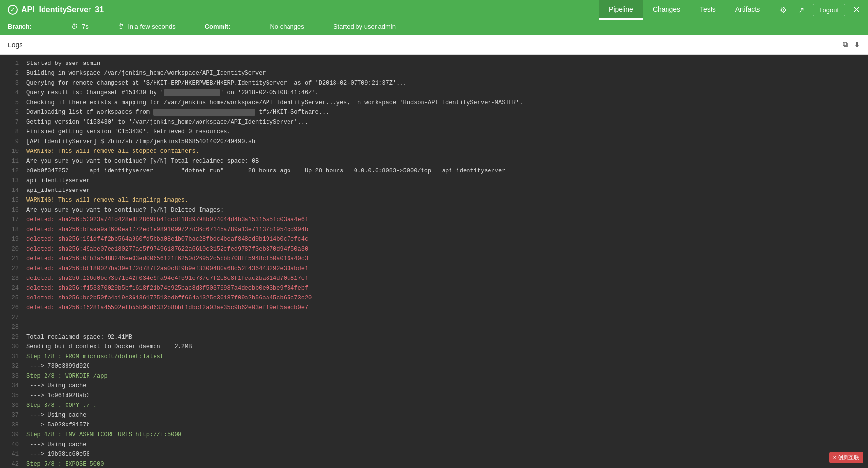  Describe the element at coordinates (11, 142) in the screenshot. I see `line-number: 9` at that location.